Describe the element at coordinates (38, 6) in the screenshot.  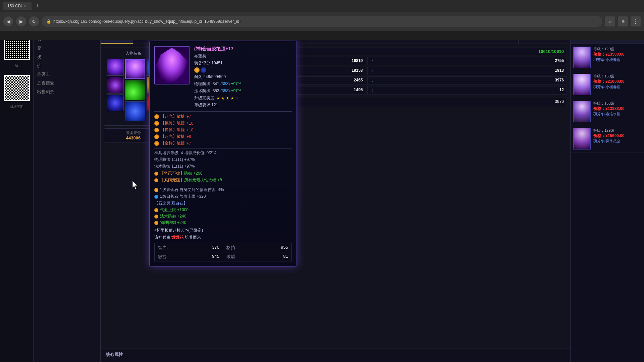
I see `new-tab-button: +` at that location.